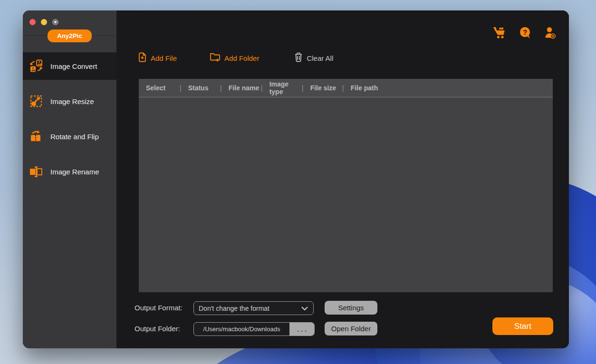 This screenshot has height=364, width=596. What do you see at coordinates (281, 88) in the screenshot?
I see `column-header-image-type: | Image type` at bounding box center [281, 88].